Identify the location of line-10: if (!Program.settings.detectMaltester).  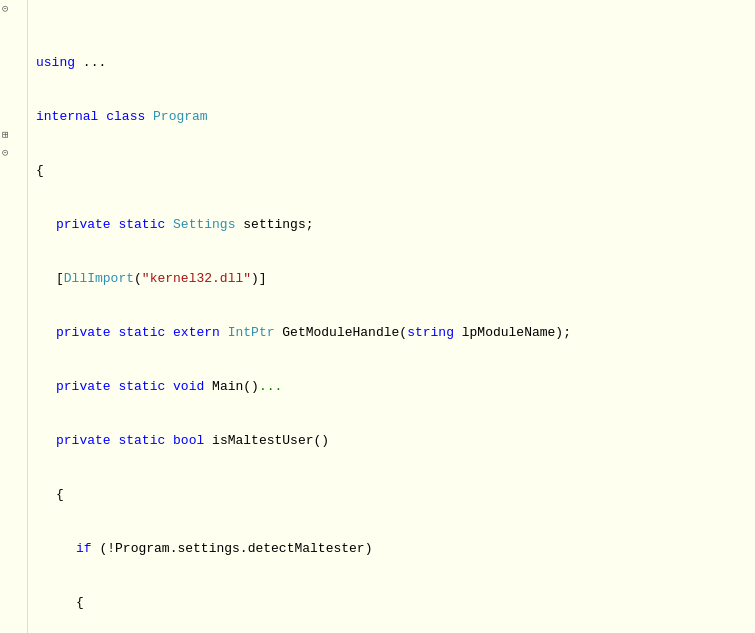
(392, 549).